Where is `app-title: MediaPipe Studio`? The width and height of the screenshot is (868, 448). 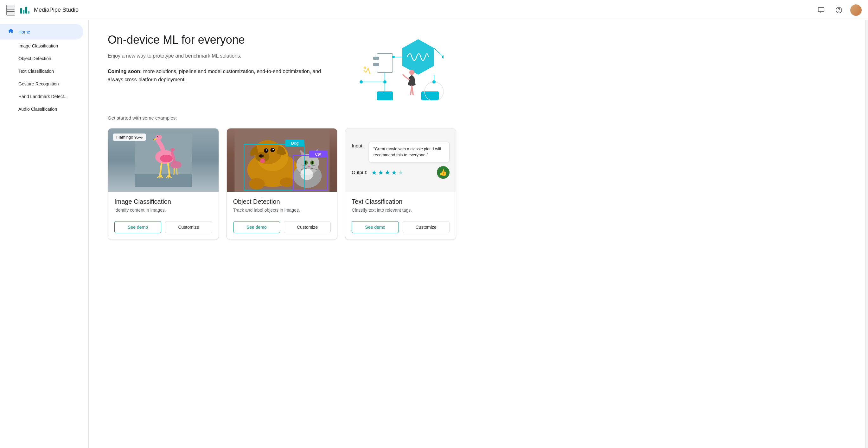
app-title: MediaPipe Studio is located at coordinates (56, 10).